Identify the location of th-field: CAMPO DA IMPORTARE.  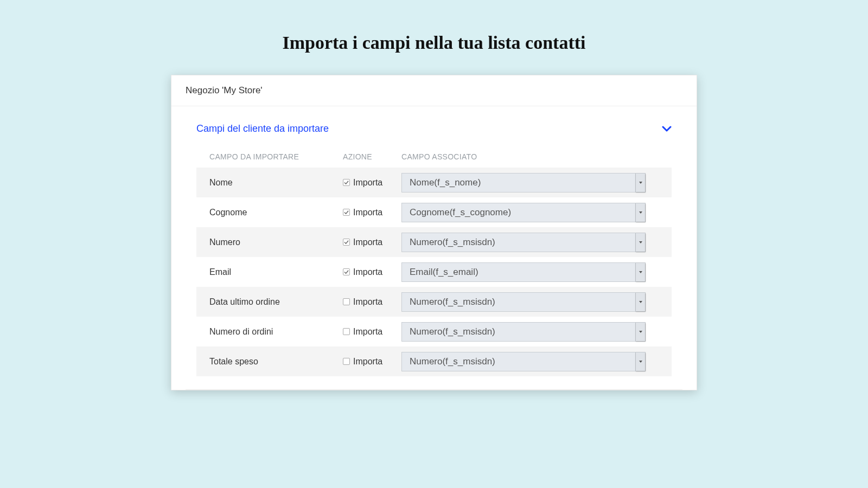
(276, 157).